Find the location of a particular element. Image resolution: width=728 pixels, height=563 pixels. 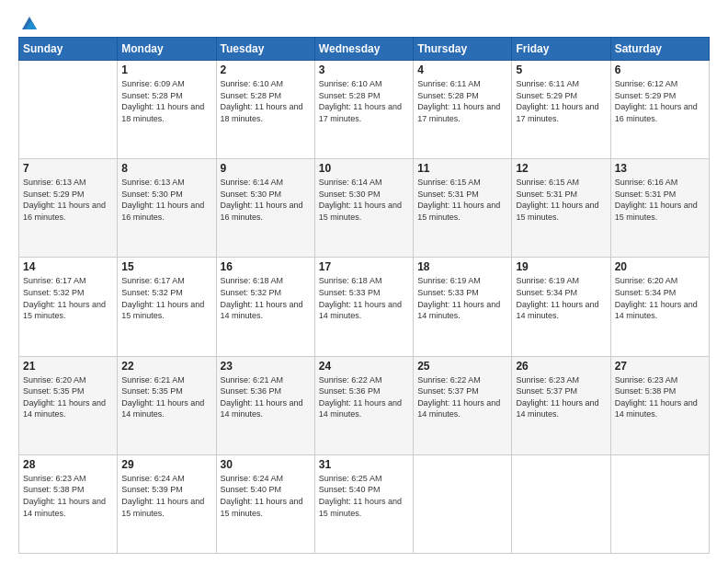

day-number: 3 is located at coordinates (364, 70).